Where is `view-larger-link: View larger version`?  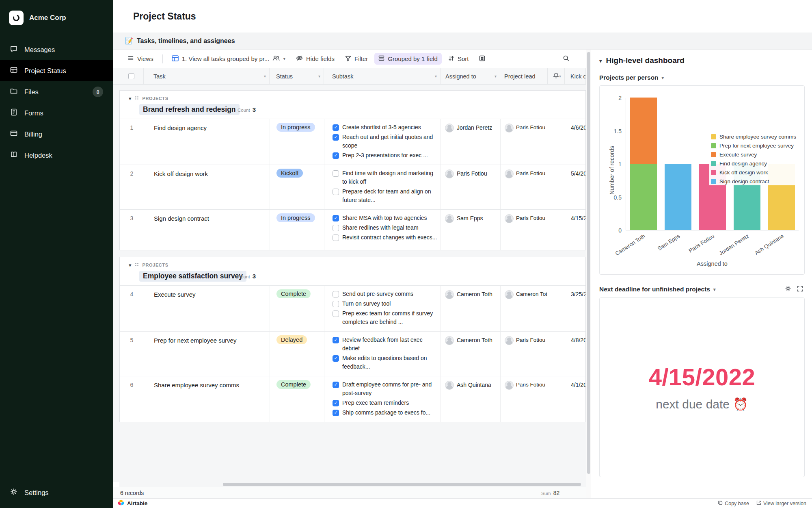
view-larger-link: View larger version is located at coordinates (781, 503).